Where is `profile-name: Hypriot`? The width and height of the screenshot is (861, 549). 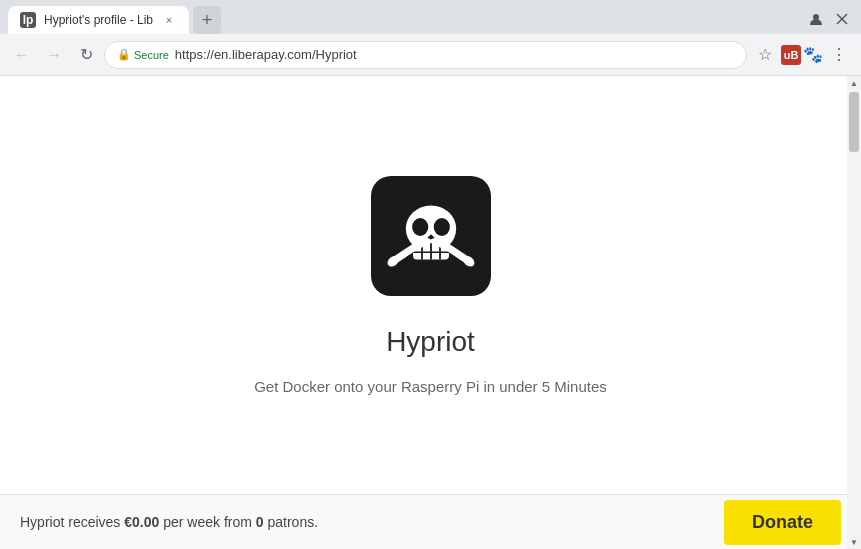 profile-name: Hypriot is located at coordinates (430, 342).